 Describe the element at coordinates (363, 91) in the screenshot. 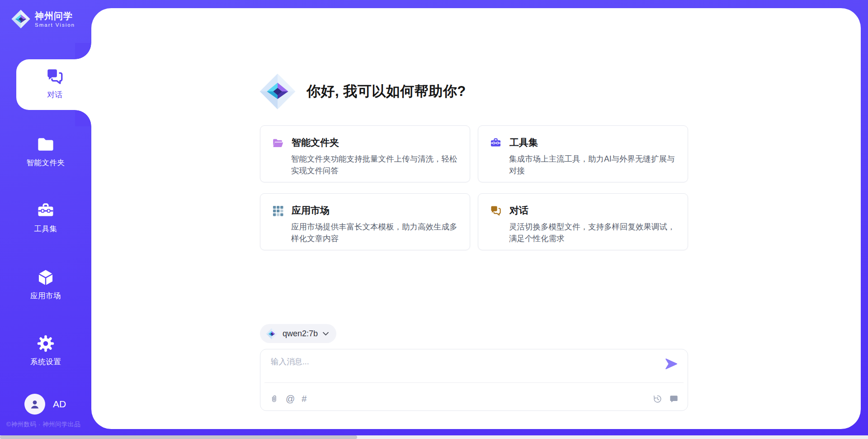

I see `greeting: 你好, 我可以如何帮助你?` at that location.